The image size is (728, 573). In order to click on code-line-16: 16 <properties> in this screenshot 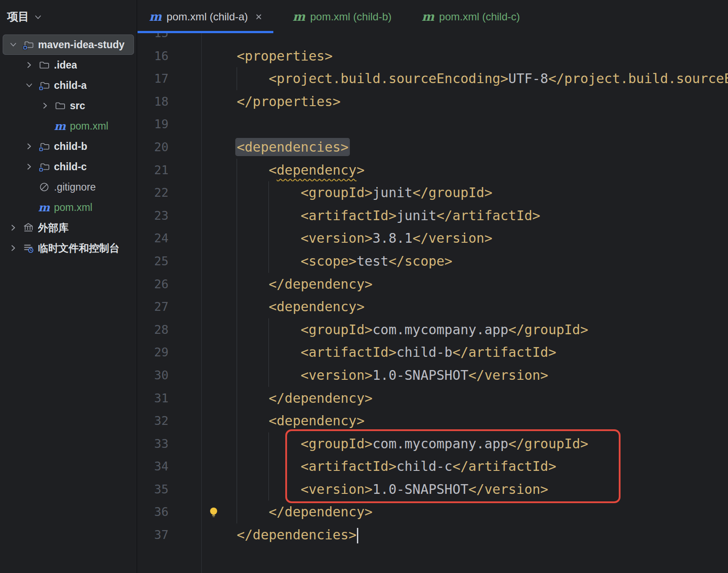, I will do `click(433, 56)`.